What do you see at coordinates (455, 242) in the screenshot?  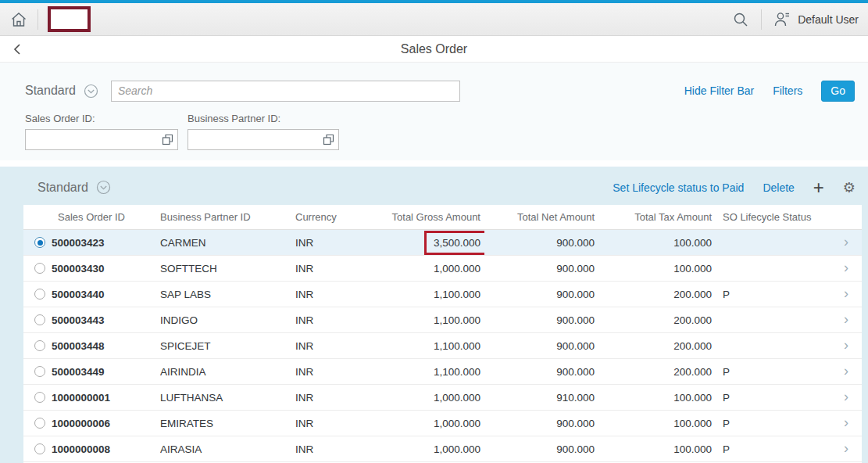 I see `cell-gross-amount: 3,500.000` at bounding box center [455, 242].